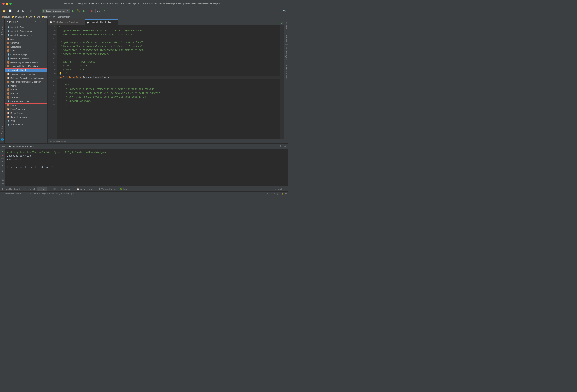 The height and width of the screenshot is (392, 577). I want to click on tree-annotatedtype: I AnnotatedType, so click(26, 27).